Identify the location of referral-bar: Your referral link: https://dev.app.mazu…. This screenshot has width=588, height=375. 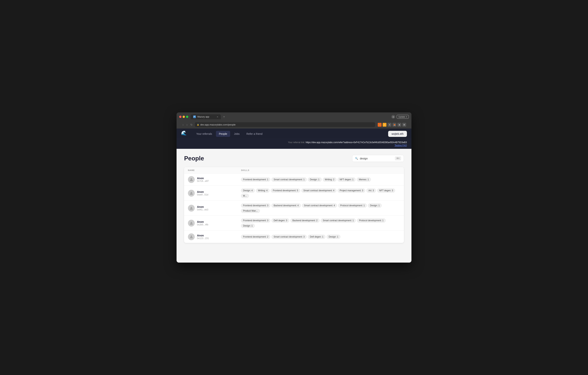
(294, 144).